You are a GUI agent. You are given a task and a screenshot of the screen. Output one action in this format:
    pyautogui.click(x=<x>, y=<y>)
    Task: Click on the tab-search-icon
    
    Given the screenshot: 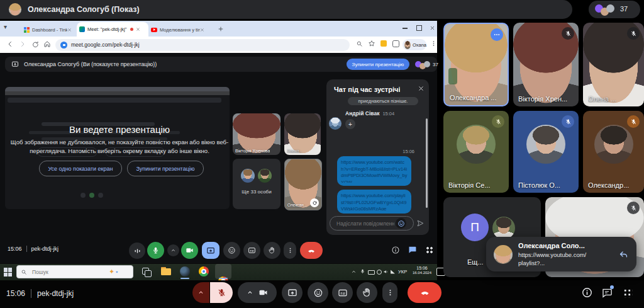 What is the action you would take?
    pyautogui.click(x=396, y=44)
    